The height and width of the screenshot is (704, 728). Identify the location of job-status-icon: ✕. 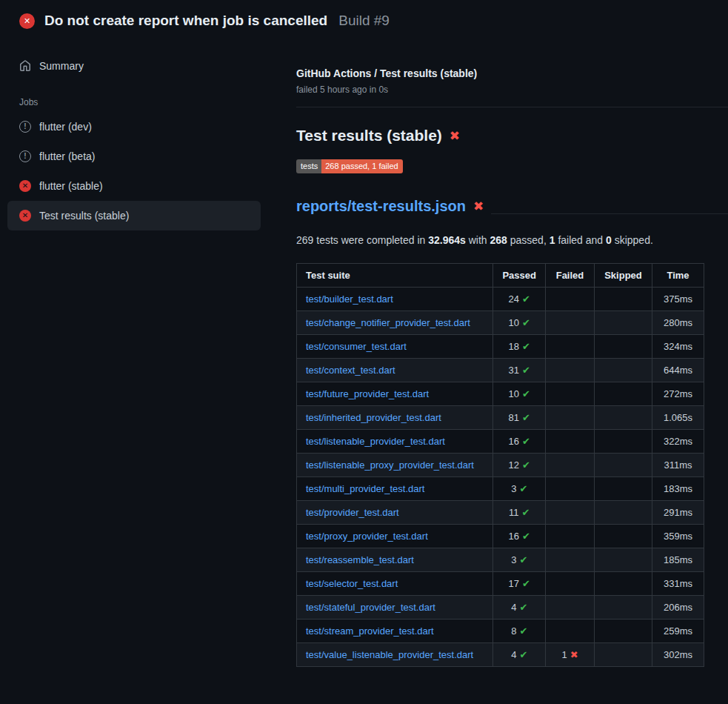
(25, 216).